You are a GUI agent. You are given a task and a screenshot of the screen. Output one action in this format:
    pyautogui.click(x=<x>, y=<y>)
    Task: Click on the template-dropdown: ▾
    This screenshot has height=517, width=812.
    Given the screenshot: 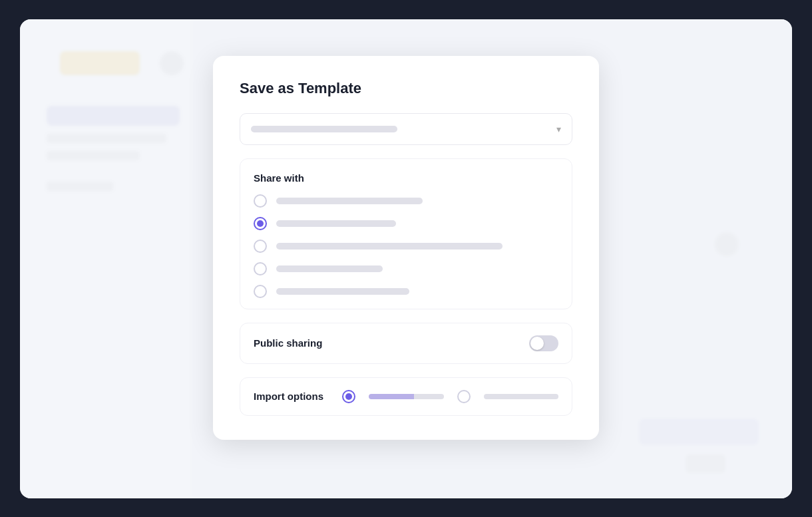 What is the action you would take?
    pyautogui.click(x=406, y=129)
    